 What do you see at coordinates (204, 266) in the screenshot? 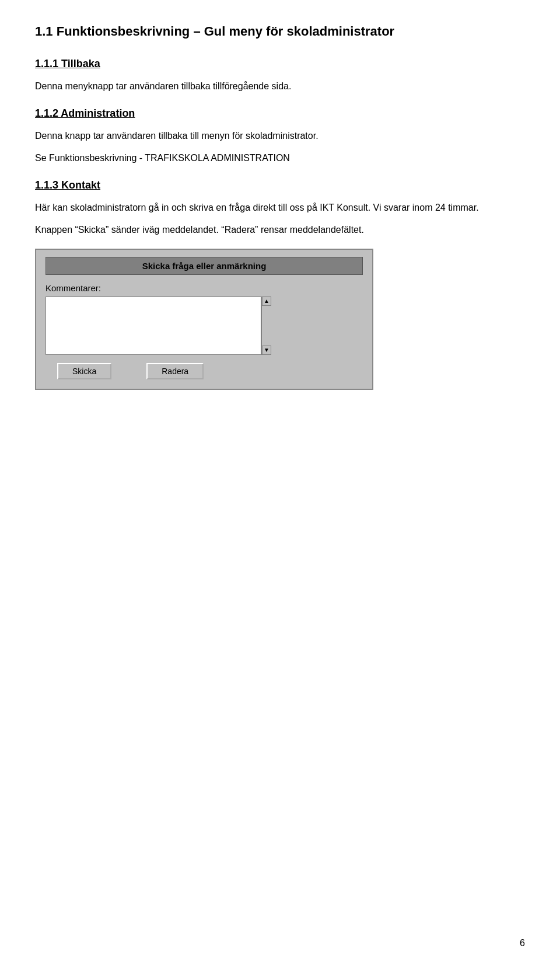
I see `dialog-title: Skicka fråga eller anmärkning` at bounding box center [204, 266].